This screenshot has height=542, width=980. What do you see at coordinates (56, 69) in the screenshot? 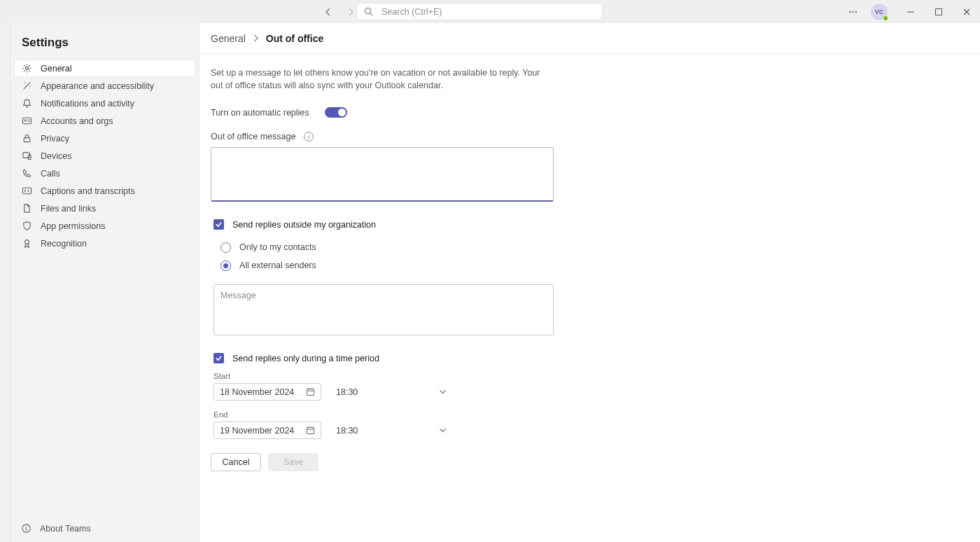
I see `sidebar-item-label: General` at bounding box center [56, 69].